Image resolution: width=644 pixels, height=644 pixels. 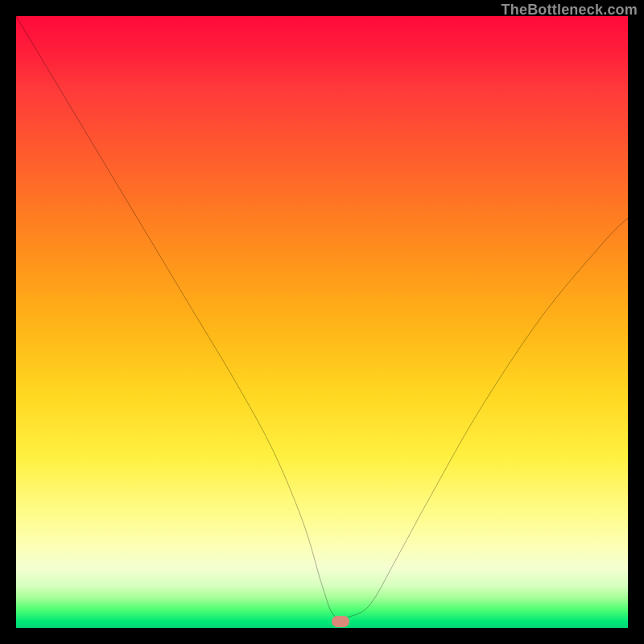 What do you see at coordinates (570, 10) in the screenshot?
I see `watermark-text: TheBottleneck.com` at bounding box center [570, 10].